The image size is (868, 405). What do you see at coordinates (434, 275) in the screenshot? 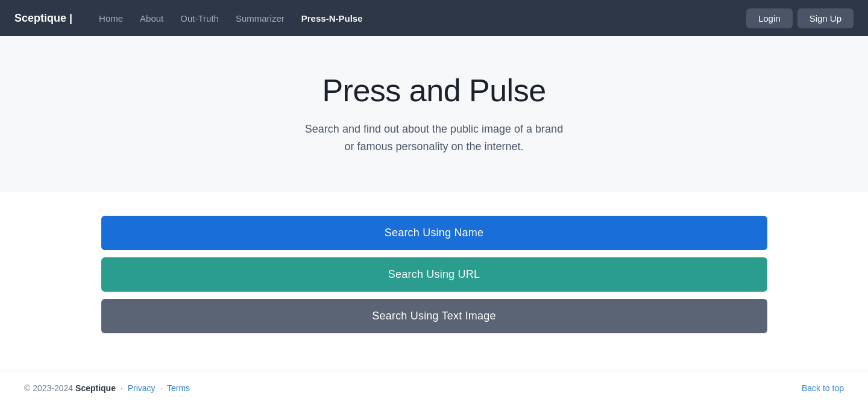
I see `search-by-url-button: Search Using URL` at bounding box center [434, 275].